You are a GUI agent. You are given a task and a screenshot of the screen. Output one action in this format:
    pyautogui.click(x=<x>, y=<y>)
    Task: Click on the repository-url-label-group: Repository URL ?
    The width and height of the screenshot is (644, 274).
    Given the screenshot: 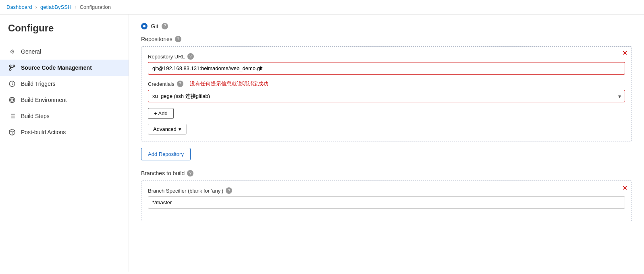 What is the action you would take?
    pyautogui.click(x=386, y=56)
    